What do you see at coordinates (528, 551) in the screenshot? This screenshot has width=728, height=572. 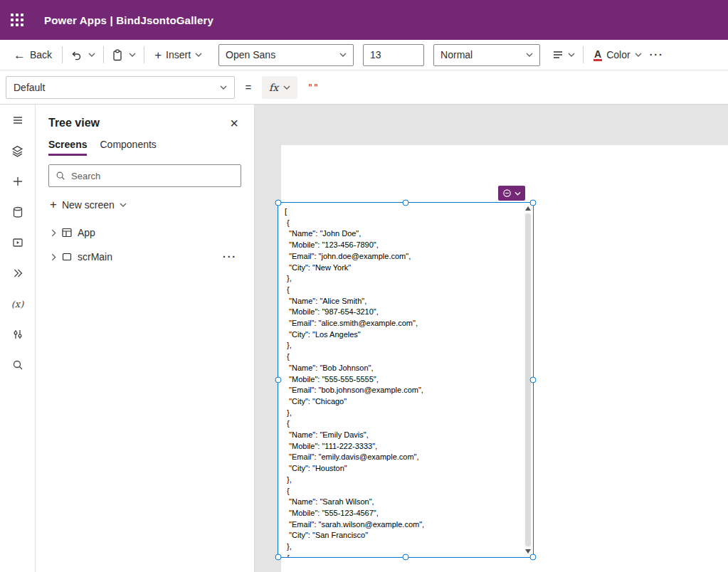 I see `scroll-down-arrow-icon` at bounding box center [528, 551].